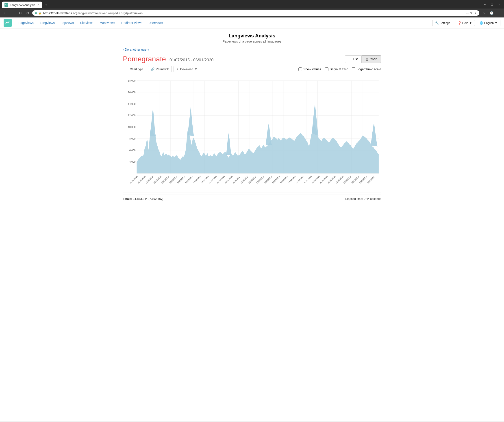 This screenshot has width=504, height=422. What do you see at coordinates (40, 13) in the screenshot?
I see `lock-icon: 🔒` at bounding box center [40, 13].